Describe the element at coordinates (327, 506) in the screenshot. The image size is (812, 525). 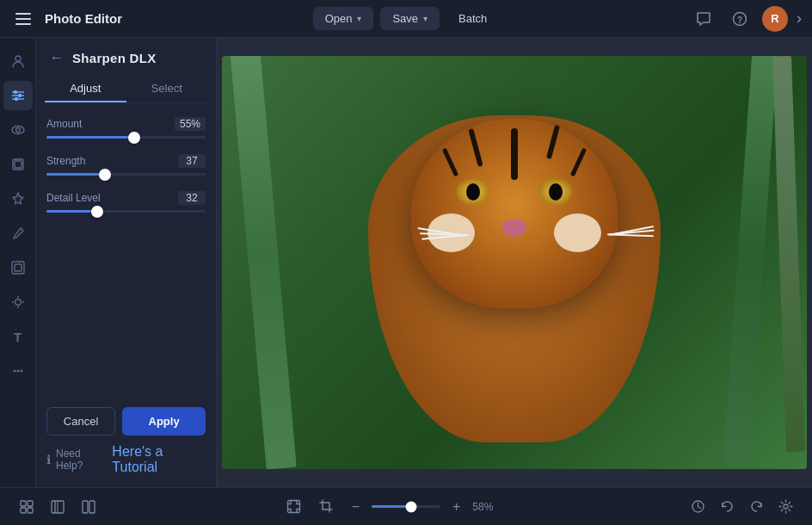
I see `crop-icon` at that location.